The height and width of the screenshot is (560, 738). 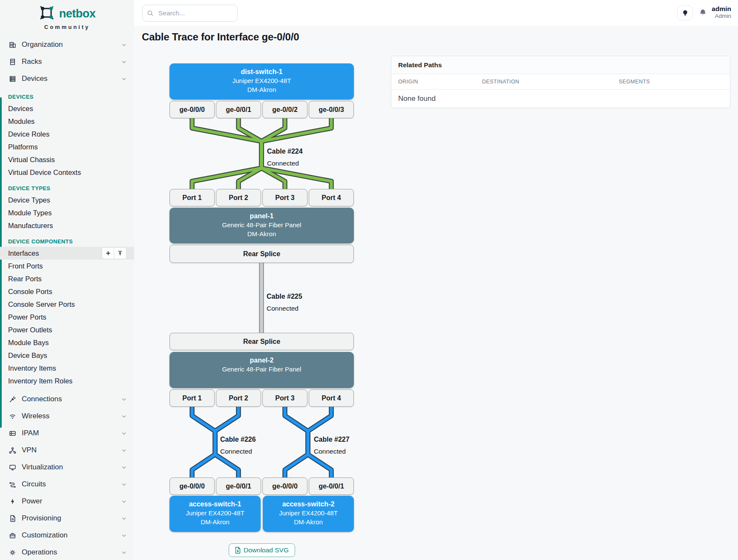 What do you see at coordinates (67, 552) in the screenshot?
I see `sidebar-item-operations: Operations` at bounding box center [67, 552].